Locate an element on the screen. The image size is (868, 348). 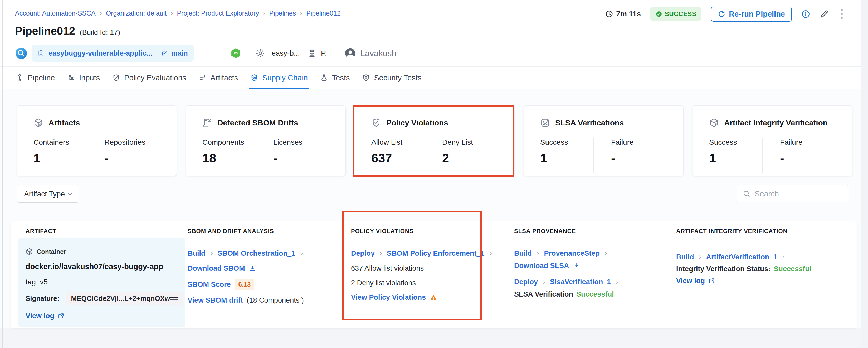
refresh-icon is located at coordinates (722, 14).